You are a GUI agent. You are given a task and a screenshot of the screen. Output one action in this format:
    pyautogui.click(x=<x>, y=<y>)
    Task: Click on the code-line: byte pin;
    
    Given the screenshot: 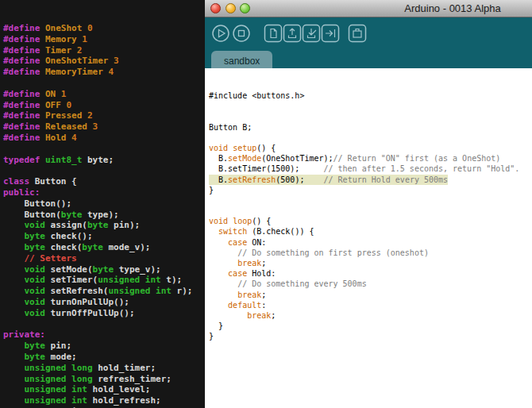 What is the action you would take?
    pyautogui.click(x=104, y=346)
    